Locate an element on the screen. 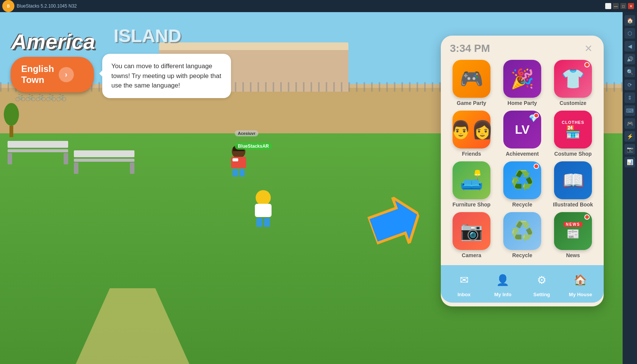 Image resolution: width=637 pixels, height=364 pixels. illustrated-book-icon: 📖 is located at coordinates (573, 180).